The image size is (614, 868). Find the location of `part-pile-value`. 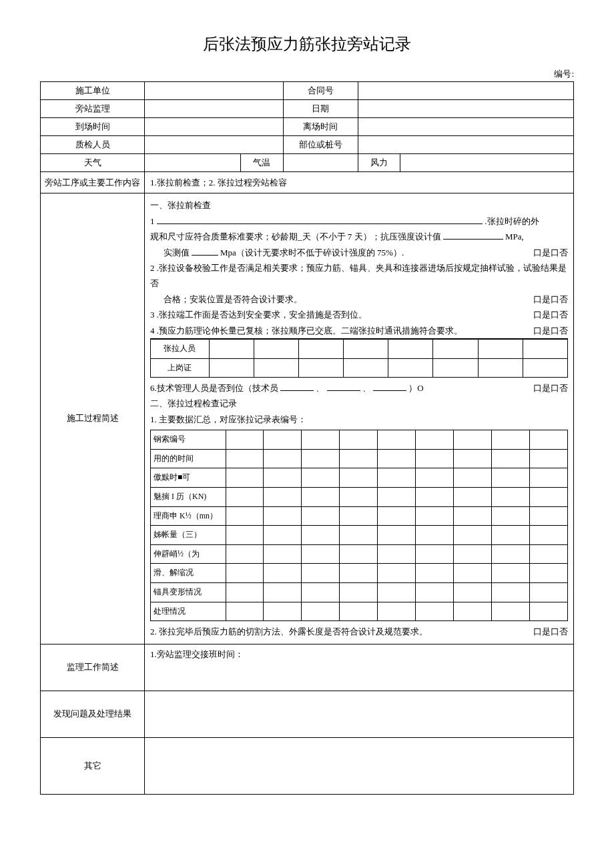

part-pile-value is located at coordinates (466, 145).